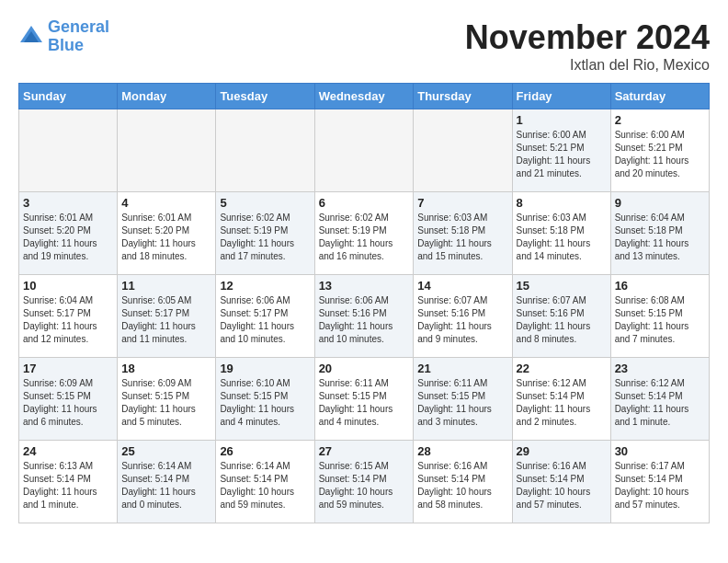 The width and height of the screenshot is (728, 563). Describe the element at coordinates (562, 486) in the screenshot. I see `day-info: Sunrise: 6:16 AMSunset: 5:14 PMDaylight:…` at that location.